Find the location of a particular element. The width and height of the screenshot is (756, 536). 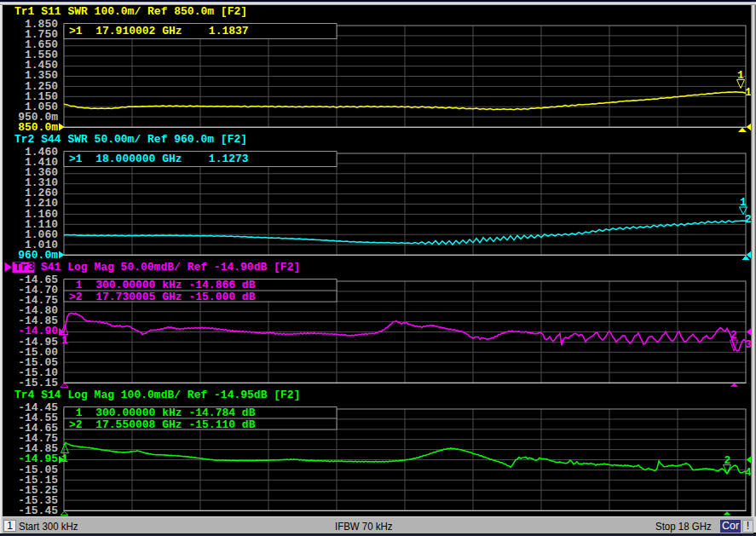

svg-text: >2 17.730005 GHz -15.000 dB is located at coordinates (162, 297).